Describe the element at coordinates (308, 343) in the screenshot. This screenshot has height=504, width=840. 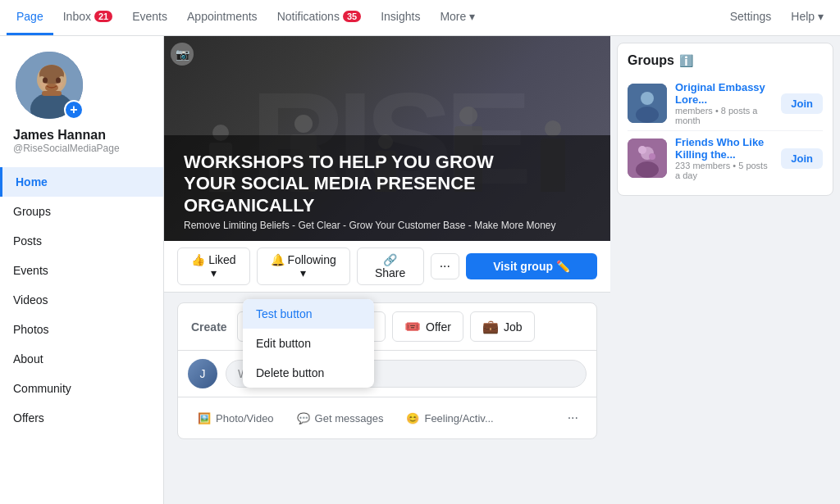
I see `dropdown-item-edit: Edit button` at that location.